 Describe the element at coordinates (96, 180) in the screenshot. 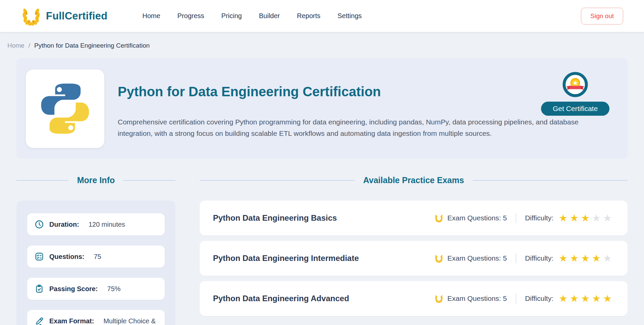

I see `more-info-heading-row: More Info` at that location.